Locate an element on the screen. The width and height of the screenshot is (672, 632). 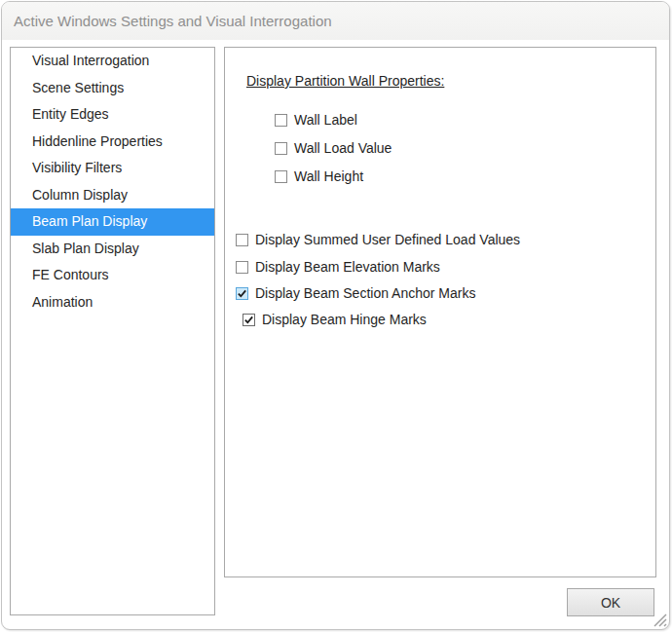
checkbox-row-wall-load-value: Wall Load Value is located at coordinates (333, 148).